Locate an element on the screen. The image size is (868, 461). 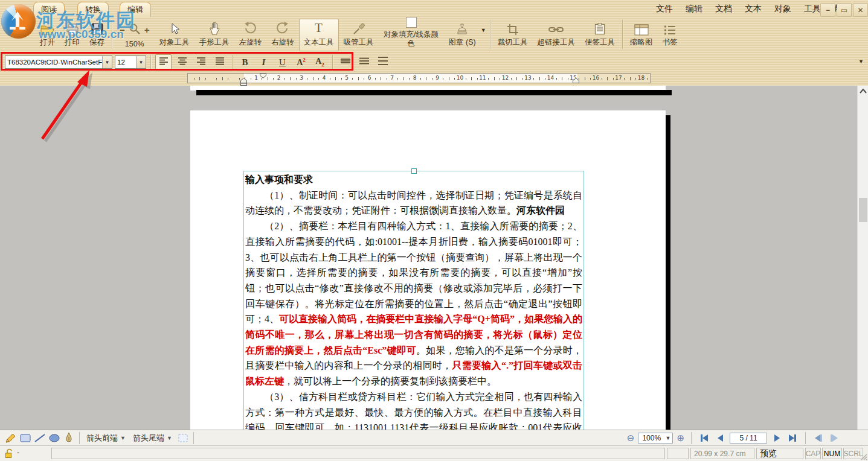
previous-page-icon is located at coordinates (720, 438).